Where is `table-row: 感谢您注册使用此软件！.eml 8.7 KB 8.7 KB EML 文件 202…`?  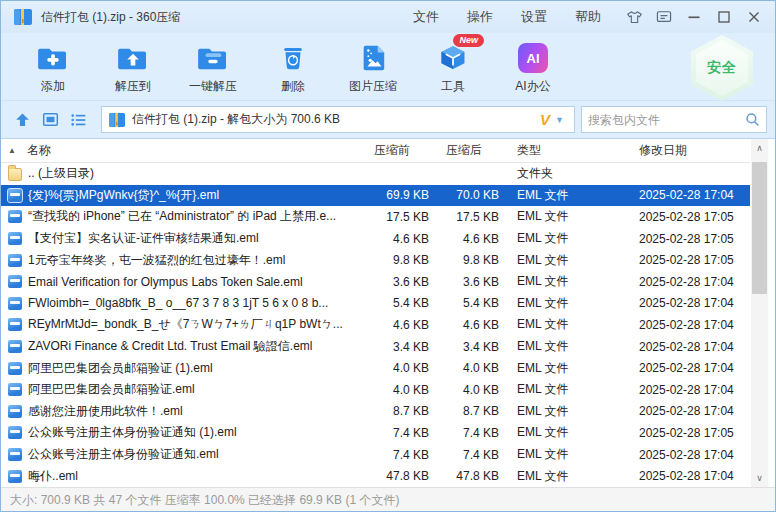 table-row: 感谢您注册使用此软件！.eml 8.7 KB 8.7 KB EML 文件 202… is located at coordinates (376, 412).